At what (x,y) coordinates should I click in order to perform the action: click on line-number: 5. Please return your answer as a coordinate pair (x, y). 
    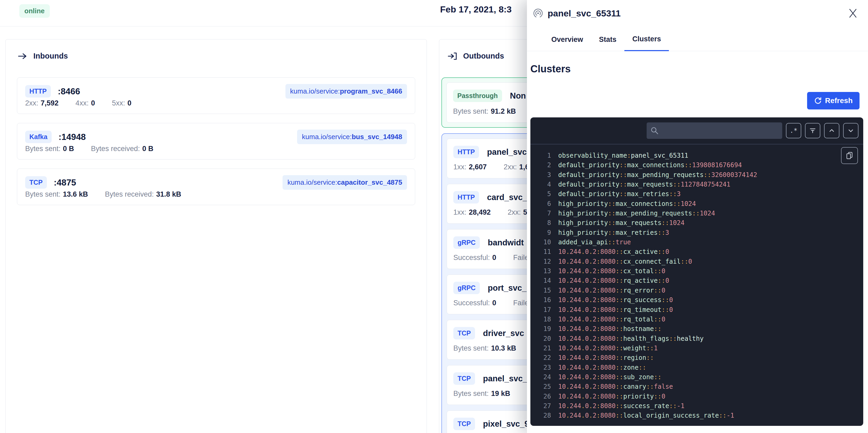
    Looking at the image, I should click on (545, 194).